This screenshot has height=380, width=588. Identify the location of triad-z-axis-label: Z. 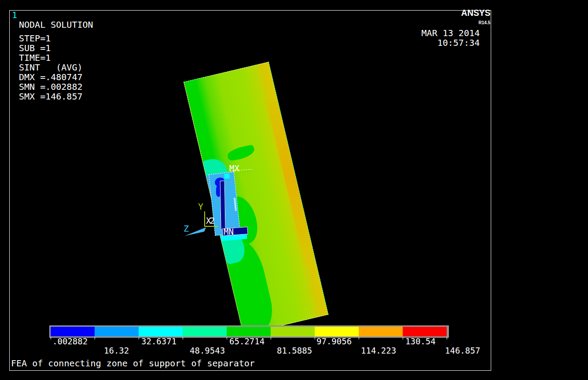
(186, 229).